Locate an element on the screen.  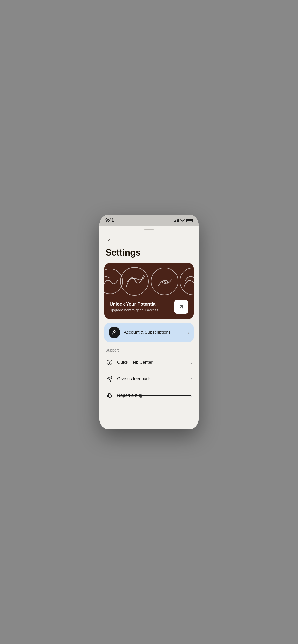
promo-text: Unlock Your Potential Upgrade now to get… is located at coordinates (134, 307).